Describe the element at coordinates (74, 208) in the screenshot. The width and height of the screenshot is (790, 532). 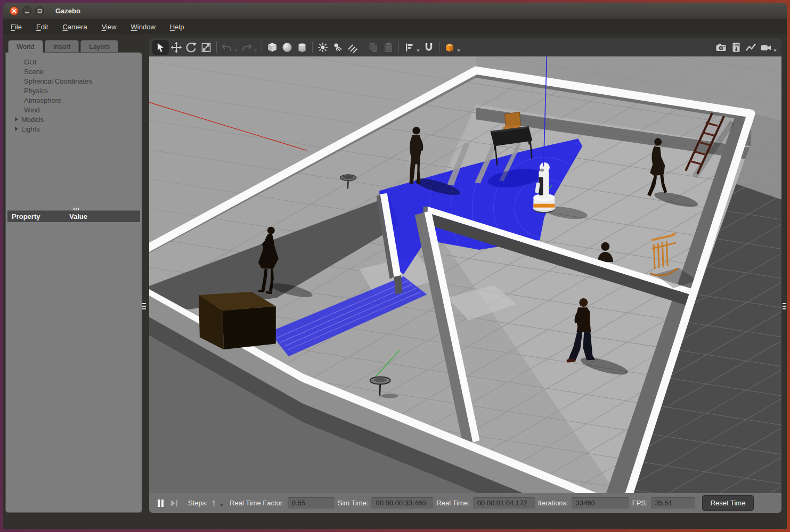
I see `property-splitter-grip` at that location.